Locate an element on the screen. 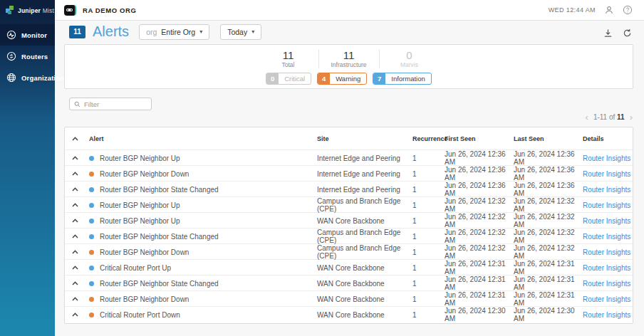 The height and width of the screenshot is (336, 644). sidebar-item-label: Monitor is located at coordinates (34, 36).